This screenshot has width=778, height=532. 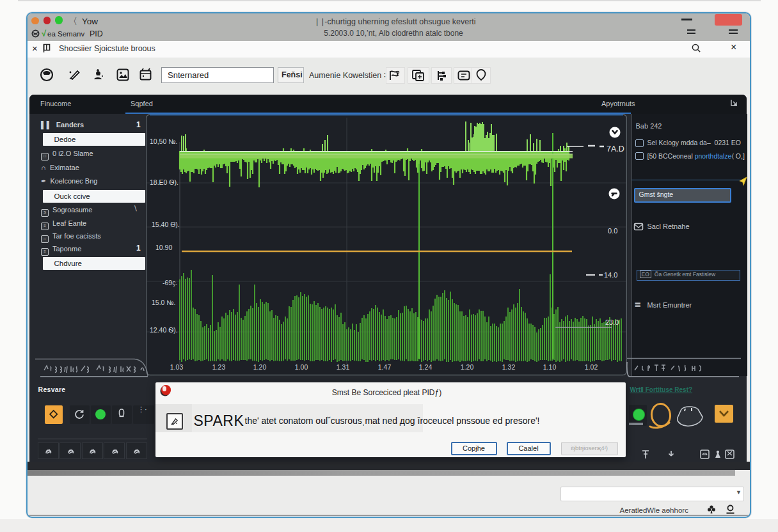 I want to click on svg-text: 14.0, so click(x=610, y=275).